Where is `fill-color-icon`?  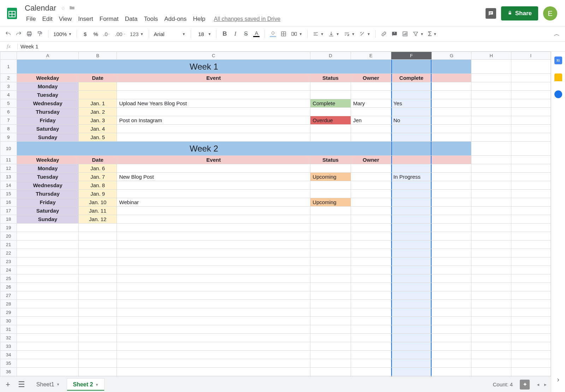
fill-color-icon is located at coordinates (273, 34).